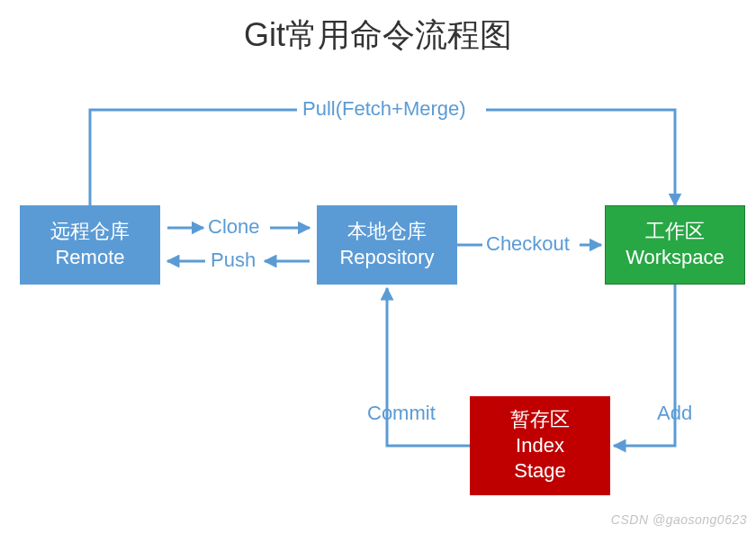 The height and width of the screenshot is (534, 756). Describe the element at coordinates (401, 413) in the screenshot. I see `edge-label-commit: Commit` at that location.